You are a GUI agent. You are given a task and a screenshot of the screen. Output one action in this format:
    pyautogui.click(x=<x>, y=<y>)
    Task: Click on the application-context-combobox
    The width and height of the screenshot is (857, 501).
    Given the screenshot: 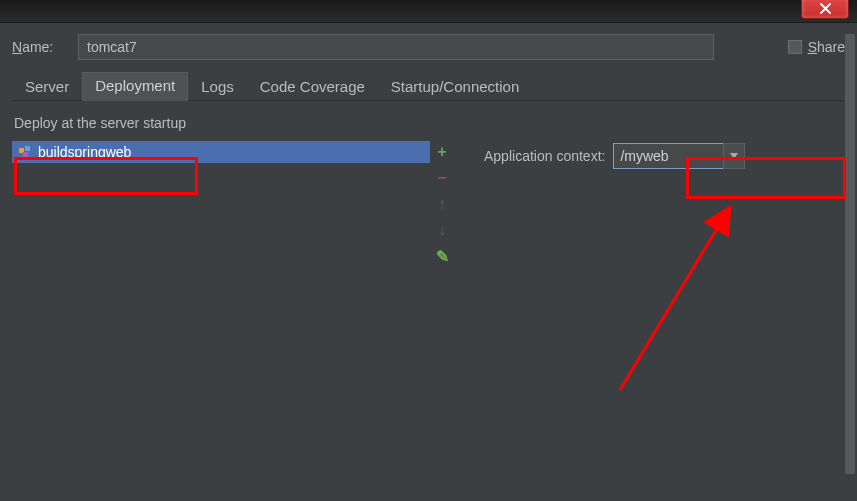 What is the action you would take?
    pyautogui.click(x=679, y=156)
    